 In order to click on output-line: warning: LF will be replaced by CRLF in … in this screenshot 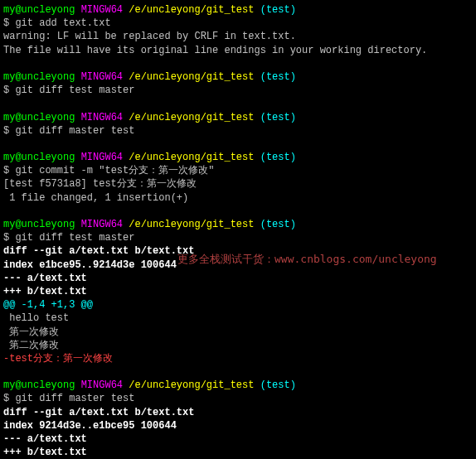, I will do `click(238, 36)`.